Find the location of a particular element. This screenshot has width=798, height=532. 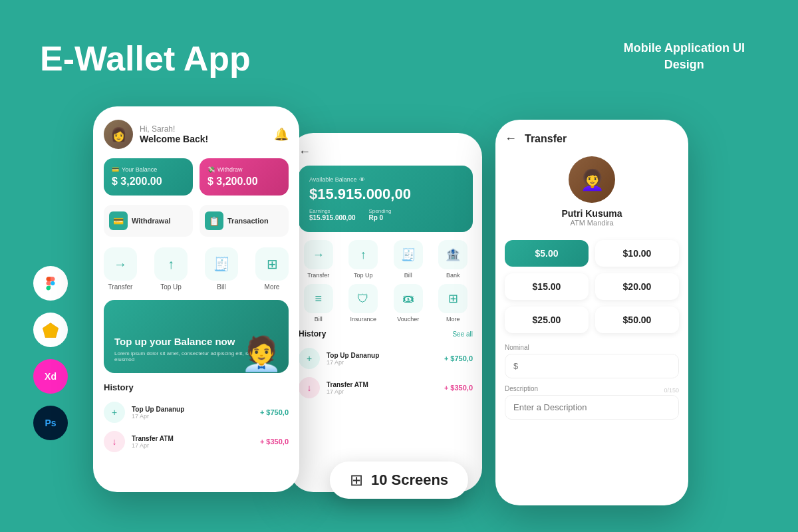

transfer-icon: → is located at coordinates (120, 264).